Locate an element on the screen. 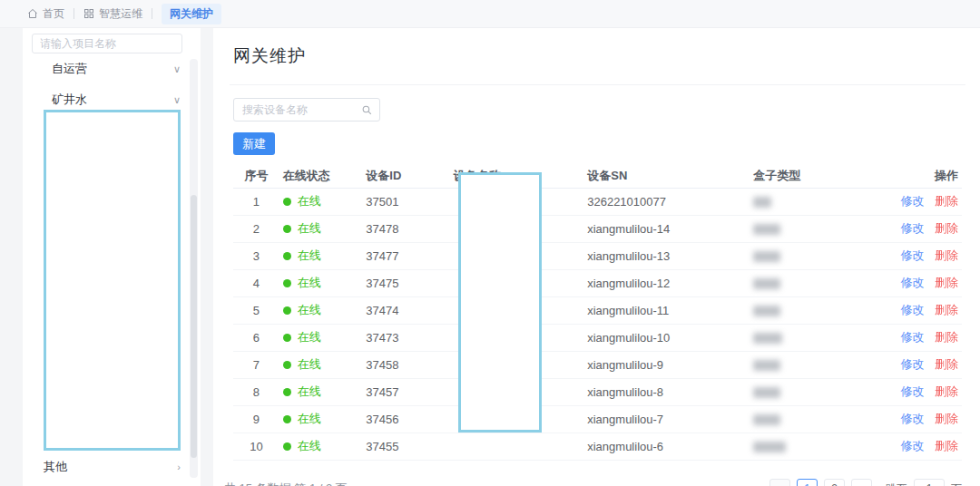  breadcrumb-home: 首页 is located at coordinates (45, 15).